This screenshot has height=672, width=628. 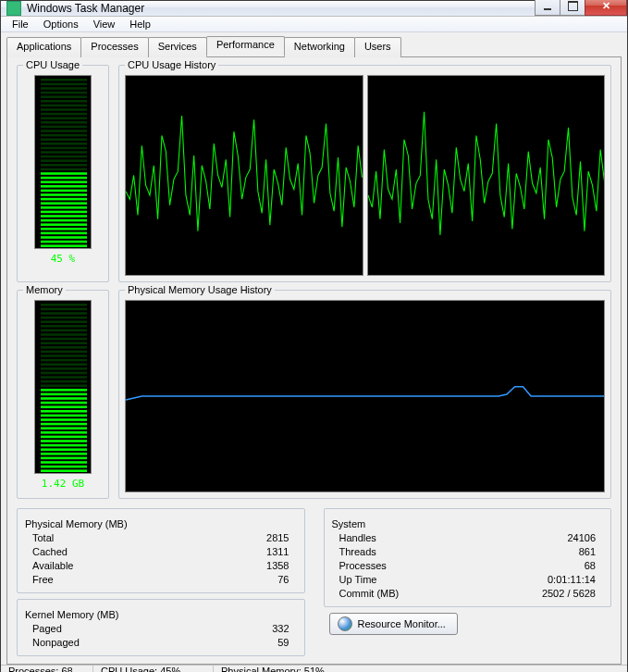 I want to click on memory-label: Memory, so click(x=44, y=290).